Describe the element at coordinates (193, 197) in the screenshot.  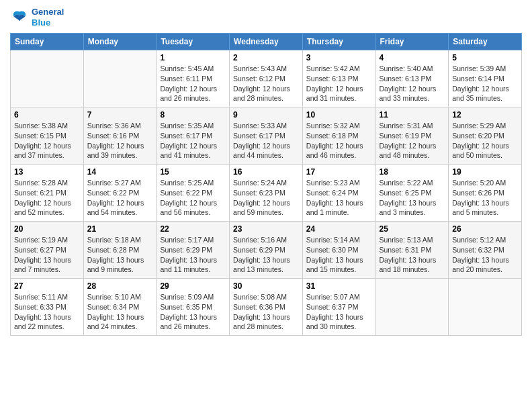
I see `day-detail: Sunrise: 5:25 AMSunset: 6:22 PMDaylight:…` at that location.